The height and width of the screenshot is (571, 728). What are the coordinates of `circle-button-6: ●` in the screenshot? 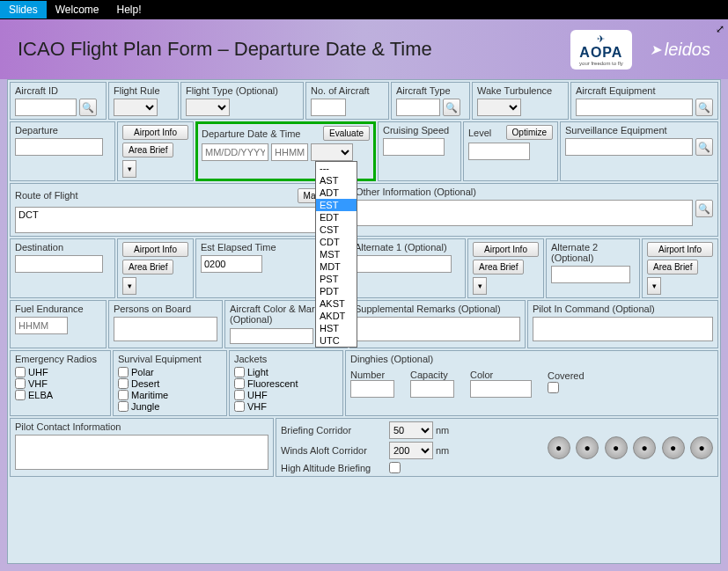 It's located at (702, 448).